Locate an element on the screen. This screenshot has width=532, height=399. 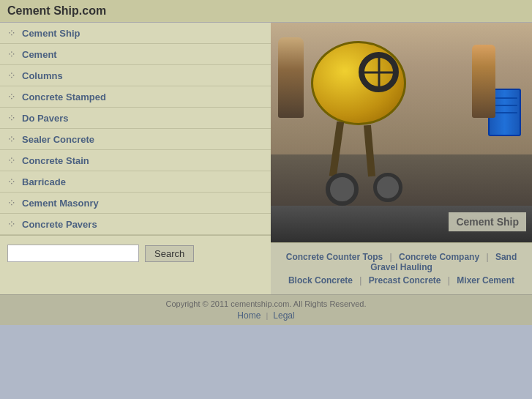
nav-item-concrete-stain: ⁘ Concrete Stain is located at coordinates (135, 161).